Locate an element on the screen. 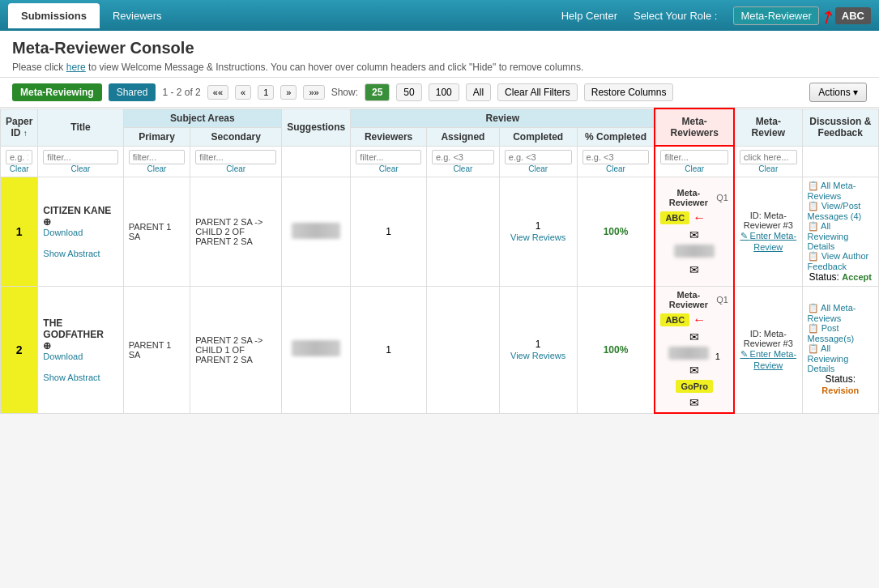 Image resolution: width=879 pixels, height=588 pixels. nav-prev-button: « is located at coordinates (243, 92).